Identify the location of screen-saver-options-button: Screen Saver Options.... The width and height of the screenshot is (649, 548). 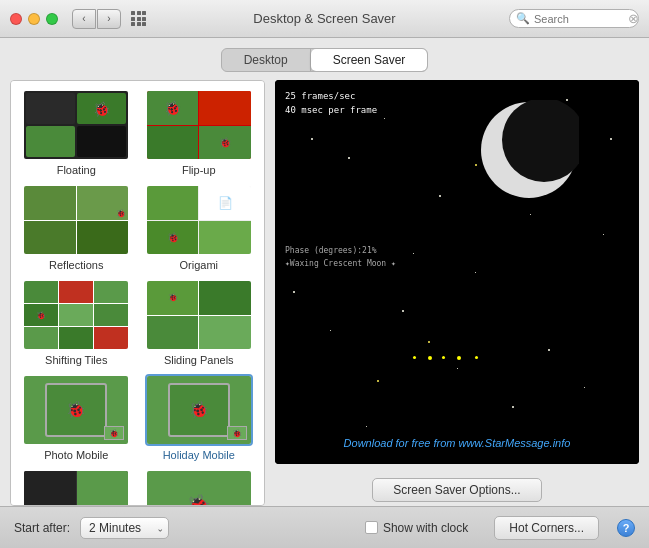
(456, 490).